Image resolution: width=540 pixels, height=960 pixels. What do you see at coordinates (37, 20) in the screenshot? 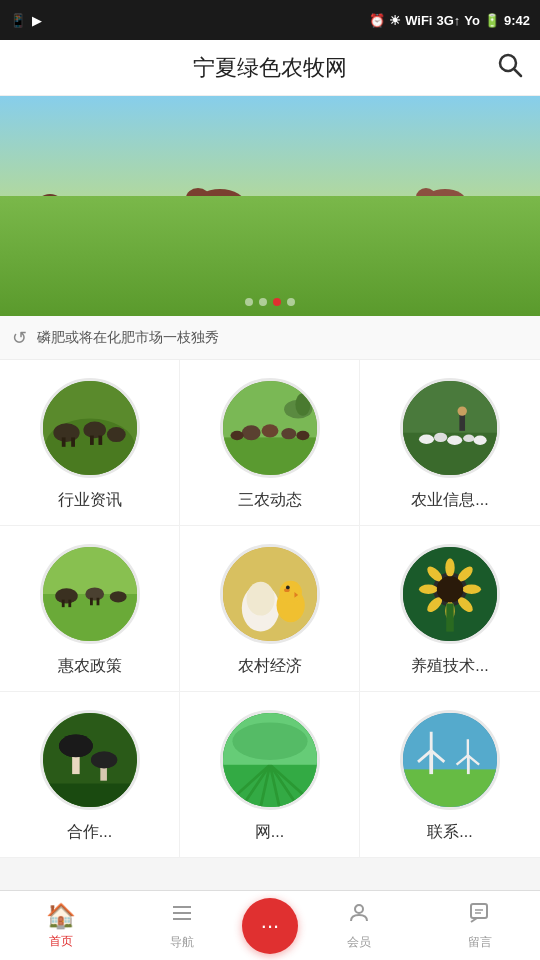
I see `play-icon: ▶` at bounding box center [37, 20].